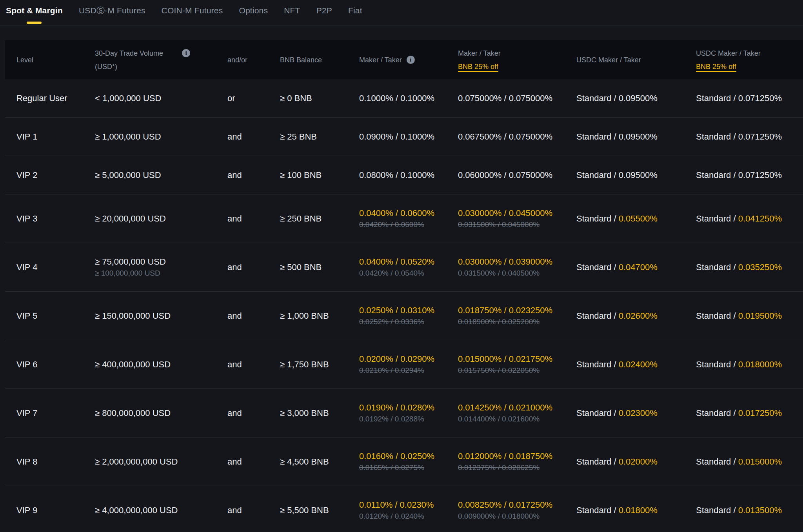 This screenshot has width=803, height=532. What do you see at coordinates (320, 462) in the screenshot?
I see `bnb-balance-cell: ≥ 4,500 BNB` at bounding box center [320, 462].